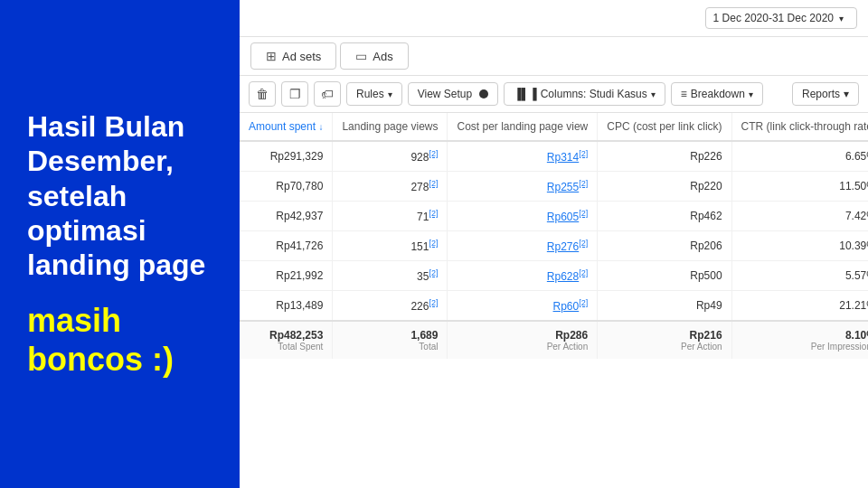 This screenshot has height=488, width=868. Describe the element at coordinates (116, 265) in the screenshot. I see `intro-line5: landing page` at that location.